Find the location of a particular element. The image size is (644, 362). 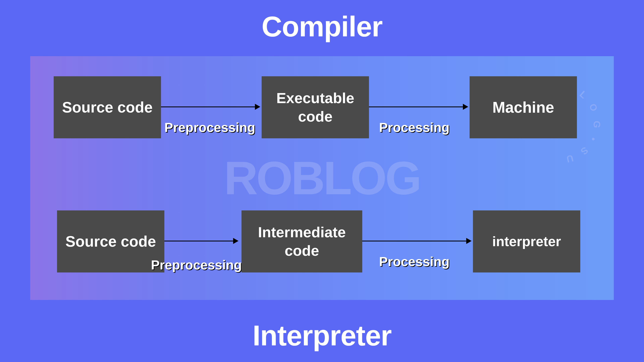

arrow-label-compiler-processing: Processing is located at coordinates (414, 128).